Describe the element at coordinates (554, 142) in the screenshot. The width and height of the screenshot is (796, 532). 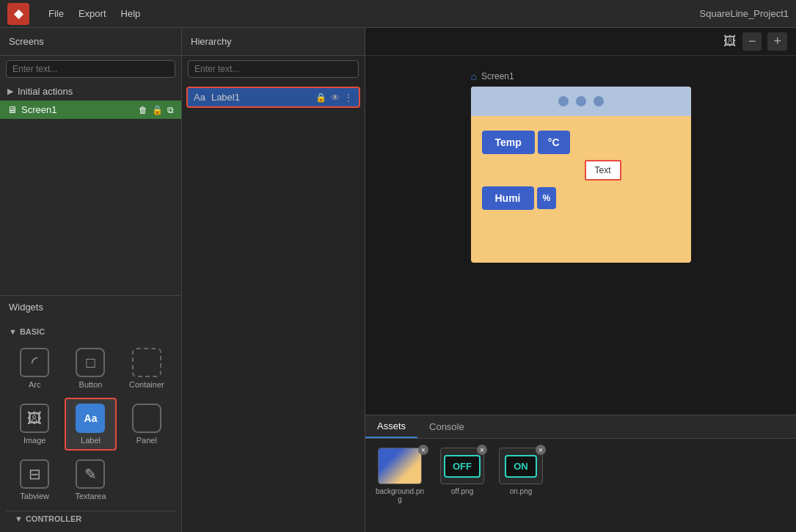
I see `temp-unit: °C` at that location.